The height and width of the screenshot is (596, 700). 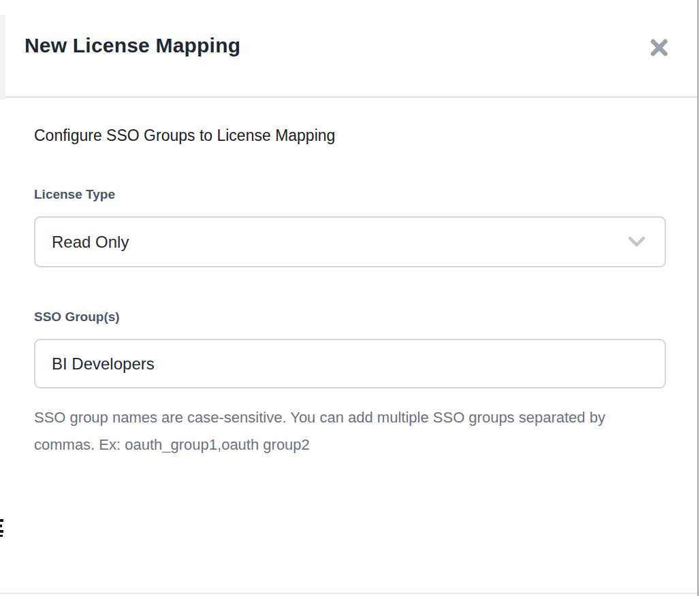 I want to click on chevron-down-icon, so click(x=637, y=244).